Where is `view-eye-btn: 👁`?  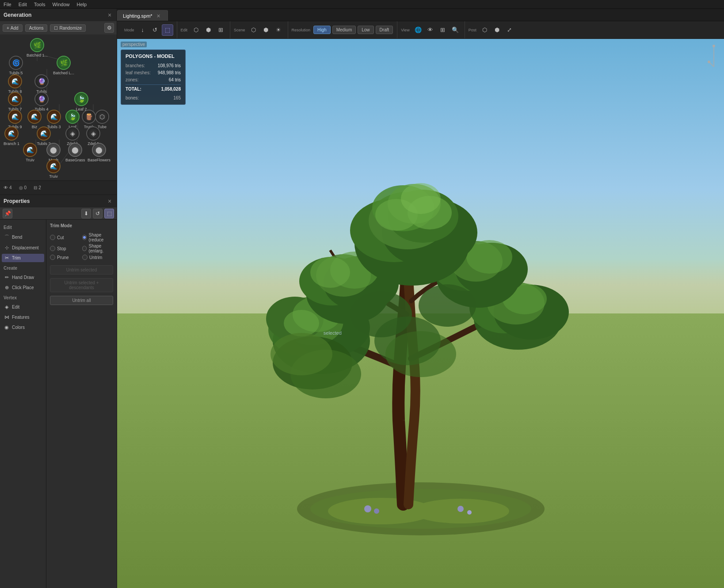
view-eye-btn: 👁 is located at coordinates (431, 30).